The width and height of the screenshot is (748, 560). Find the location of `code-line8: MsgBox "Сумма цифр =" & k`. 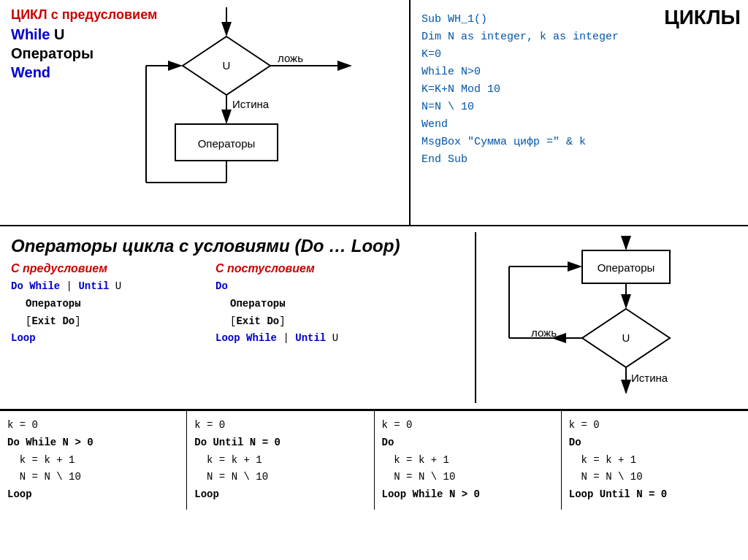

code-line8: MsgBox "Сумма цифр =" & k is located at coordinates (579, 142).